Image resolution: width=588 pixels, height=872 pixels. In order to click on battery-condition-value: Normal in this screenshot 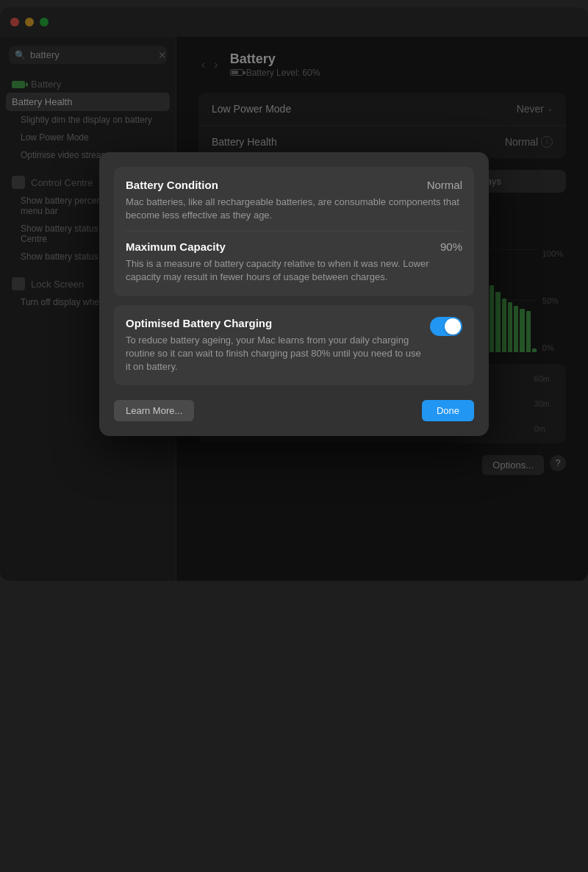, I will do `click(445, 185)`.